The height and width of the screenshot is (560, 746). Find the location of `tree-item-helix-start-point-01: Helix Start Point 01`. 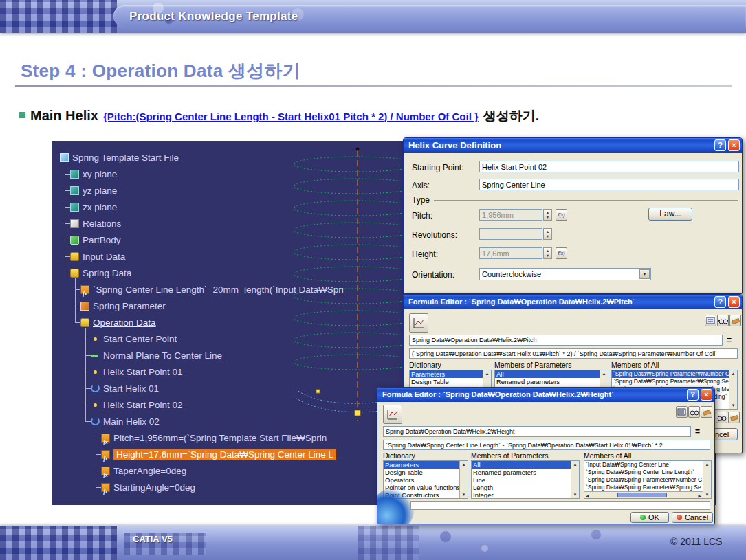

tree-item-helix-start-point-01: Helix Start Point 01 is located at coordinates (245, 372).